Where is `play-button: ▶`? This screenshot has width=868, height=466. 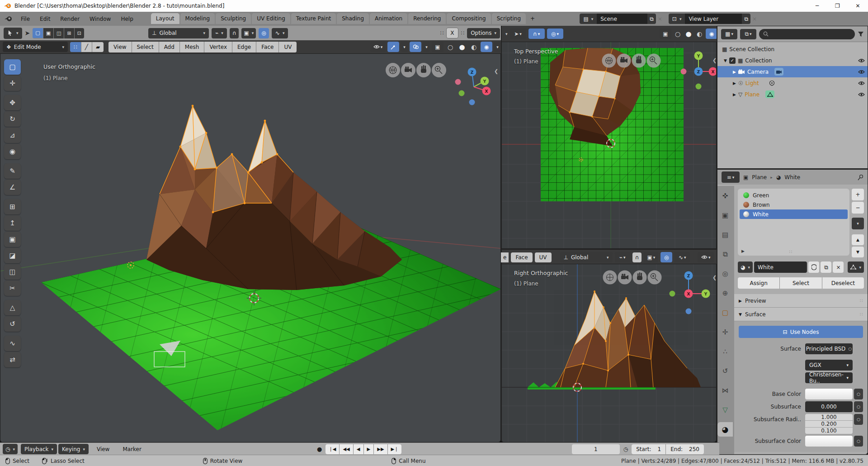 play-button: ▶ is located at coordinates (369, 449).